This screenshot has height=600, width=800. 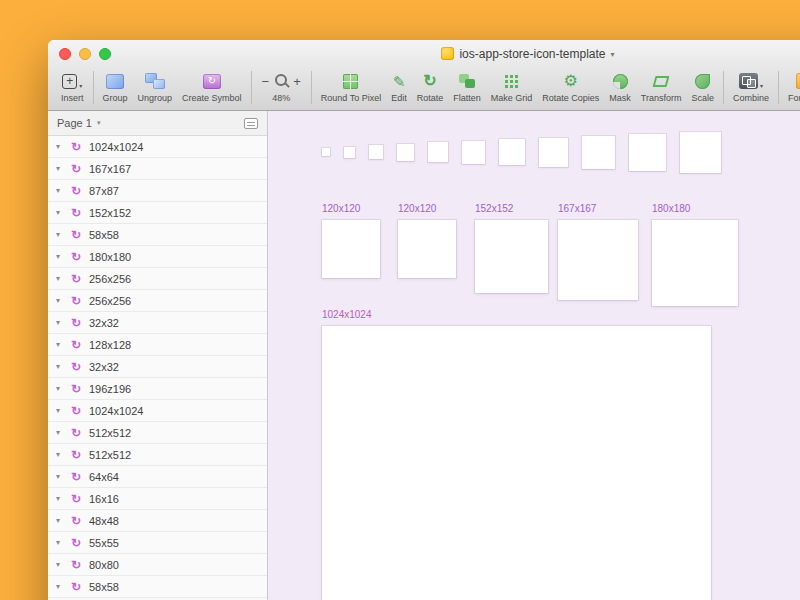 What do you see at coordinates (613, 54) in the screenshot?
I see `title-chevron-icon: ▾` at bounding box center [613, 54].